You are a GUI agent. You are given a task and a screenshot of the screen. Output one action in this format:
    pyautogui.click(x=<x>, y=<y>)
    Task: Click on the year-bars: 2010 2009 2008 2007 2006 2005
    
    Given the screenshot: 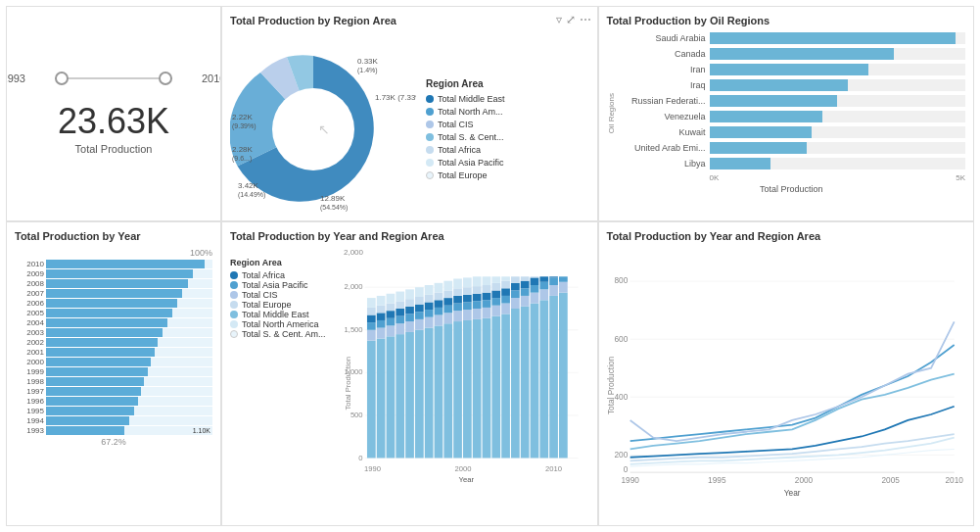 What is the action you would take?
    pyautogui.click(x=114, y=347)
    